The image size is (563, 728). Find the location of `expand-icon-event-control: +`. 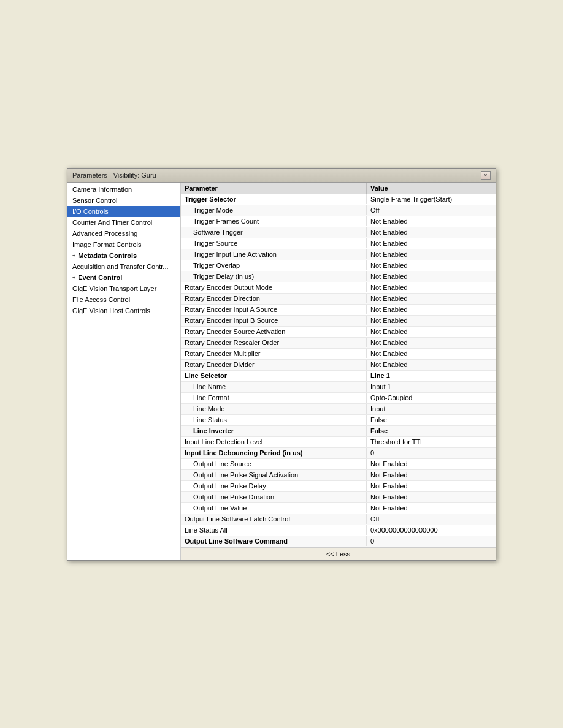

expand-icon-event-control: + is located at coordinates (74, 278).